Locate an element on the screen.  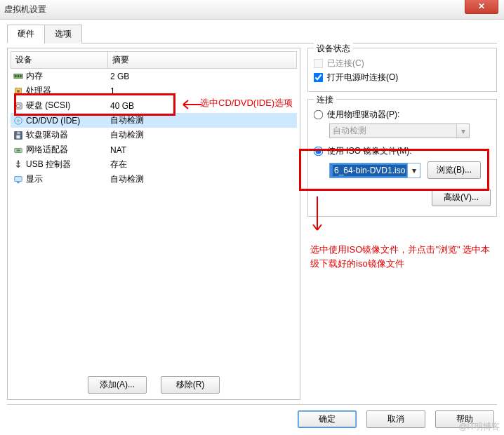
table-row: 网络适配器NAT is located at coordinates (154, 150).